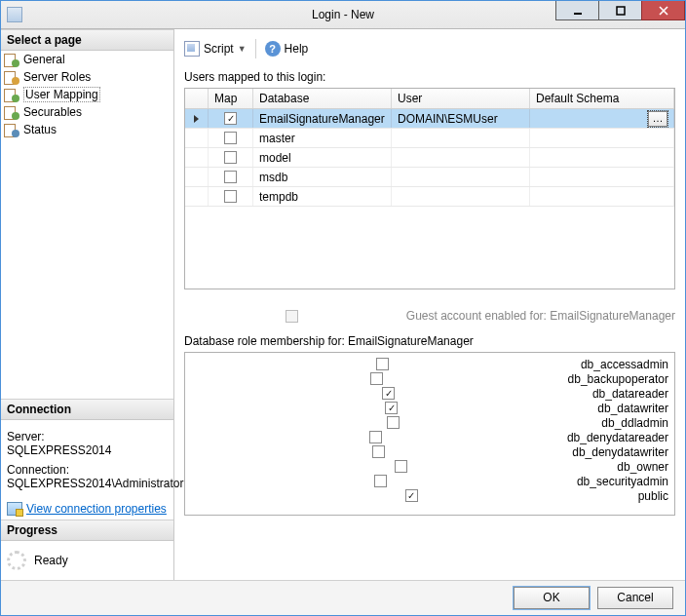  I want to click on role-item: db_denydatawriter, so click(430, 452).